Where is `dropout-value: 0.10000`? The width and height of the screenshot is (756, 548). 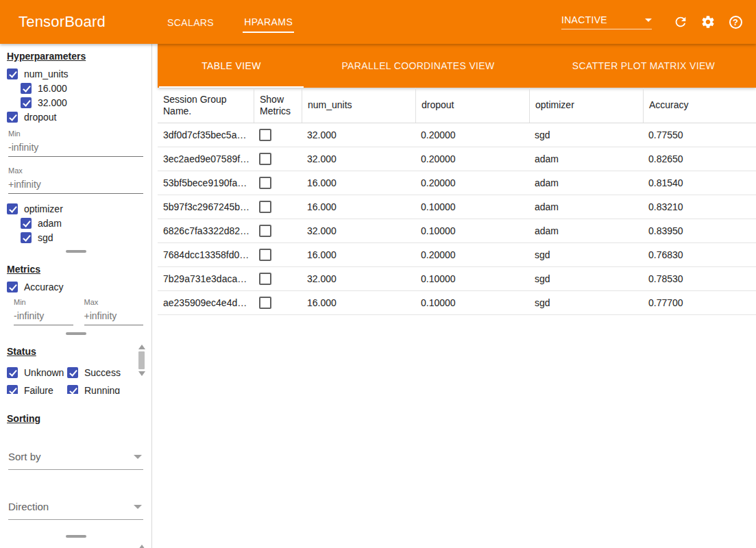 dropout-value: 0.10000 is located at coordinates (472, 207).